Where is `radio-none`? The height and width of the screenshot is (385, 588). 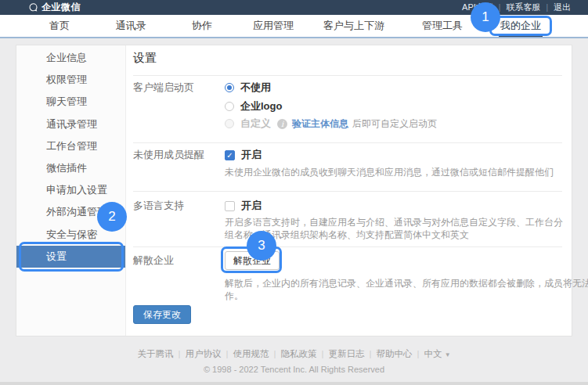
radio-none is located at coordinates (229, 88).